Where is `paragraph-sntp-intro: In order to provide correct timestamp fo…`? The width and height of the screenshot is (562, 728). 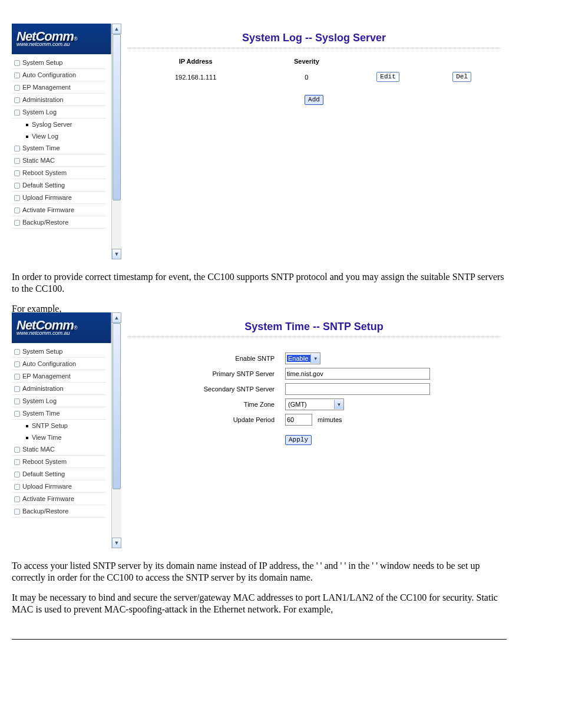
paragraph-sntp-intro: In order to provide correct timestamp fo… is located at coordinates (259, 283).